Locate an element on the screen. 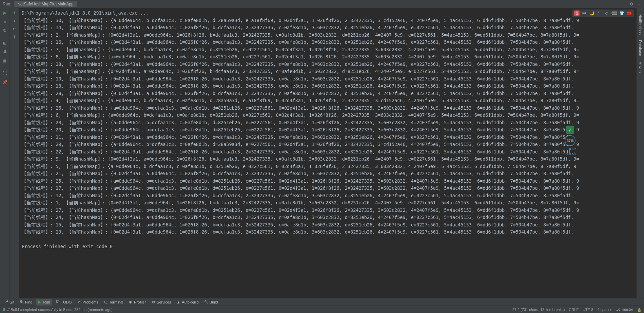  console-output-line: 【当前线程】: 8, 【当前hashMap】: {a=0dde964c, b=d… is located at coordinates (328, 57).